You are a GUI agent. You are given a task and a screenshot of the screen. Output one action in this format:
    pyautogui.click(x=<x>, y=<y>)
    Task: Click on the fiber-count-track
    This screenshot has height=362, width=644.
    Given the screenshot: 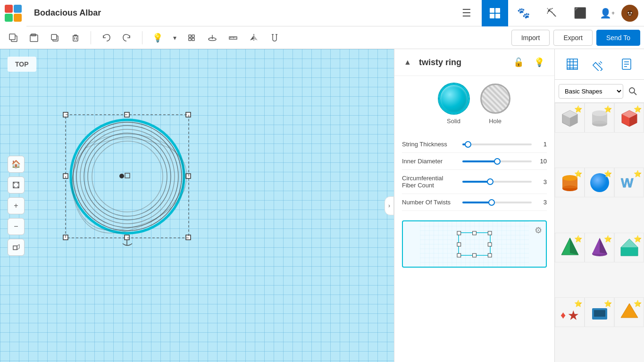 What is the action you would take?
    pyautogui.click(x=497, y=182)
    